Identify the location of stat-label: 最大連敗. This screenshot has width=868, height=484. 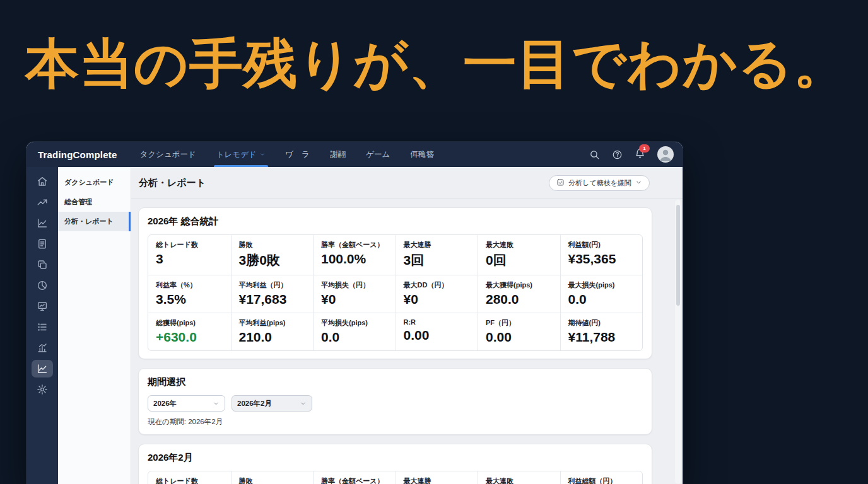
(519, 480).